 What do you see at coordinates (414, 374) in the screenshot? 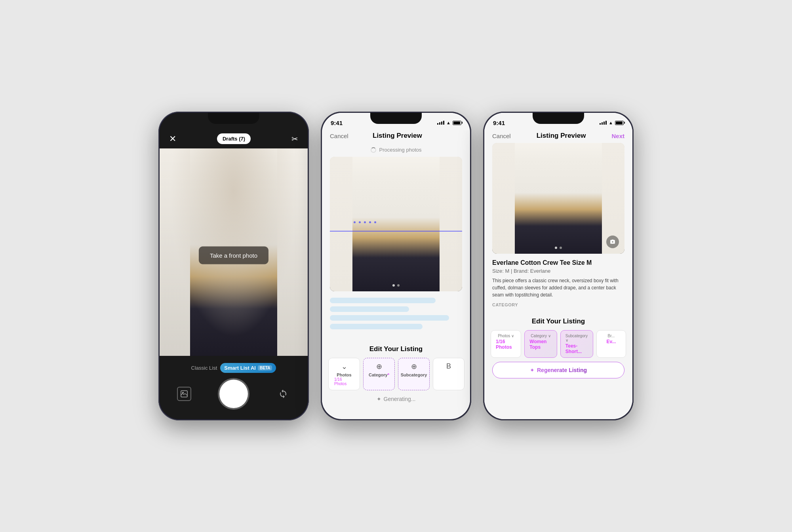
I see `subcategory-tab: ⊕ Subcategory` at bounding box center [414, 374].